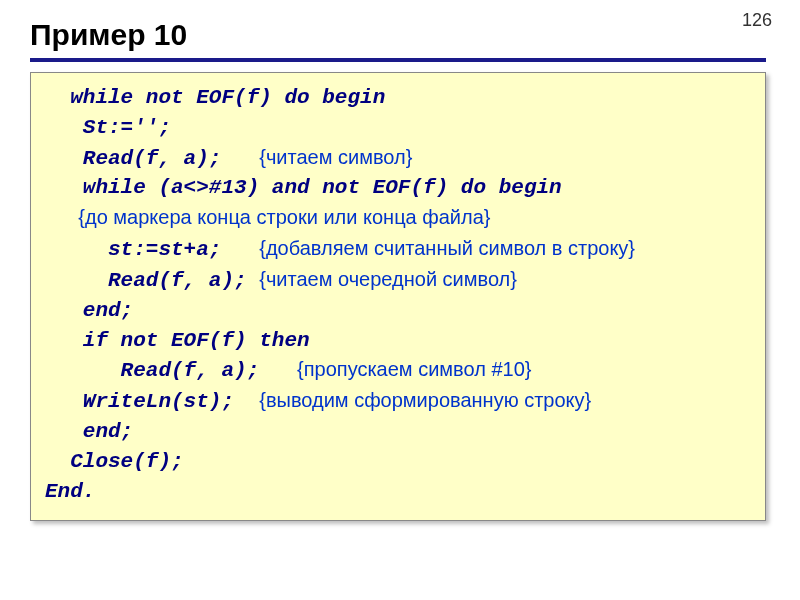 The width and height of the screenshot is (800, 600). What do you see at coordinates (178, 340) in the screenshot?
I see `code-text: if not EOF(f) then` at bounding box center [178, 340].